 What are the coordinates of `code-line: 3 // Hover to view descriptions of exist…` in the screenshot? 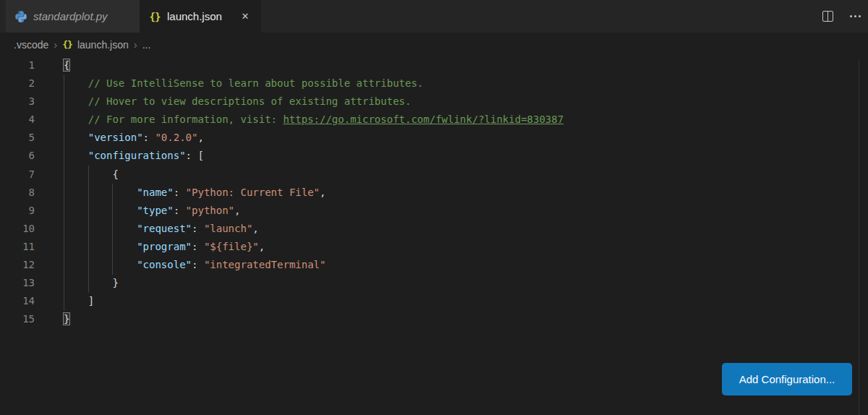 It's located at (434, 101).